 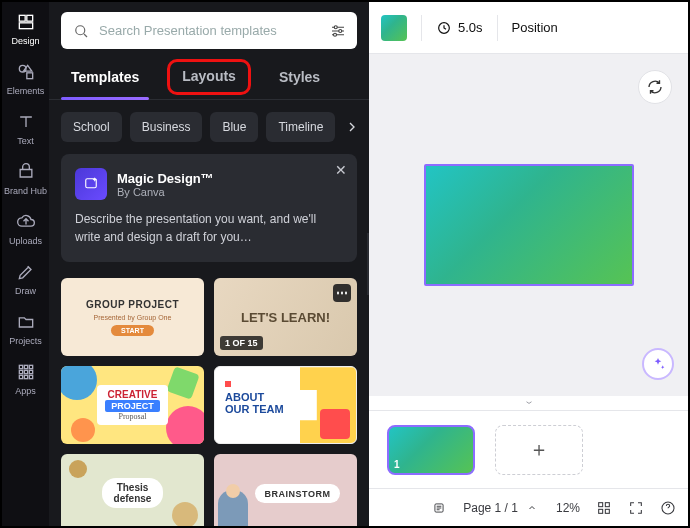 What do you see at coordinates (133, 488) in the screenshot?
I see `thumb-label: Thesis` at bounding box center [133, 488].